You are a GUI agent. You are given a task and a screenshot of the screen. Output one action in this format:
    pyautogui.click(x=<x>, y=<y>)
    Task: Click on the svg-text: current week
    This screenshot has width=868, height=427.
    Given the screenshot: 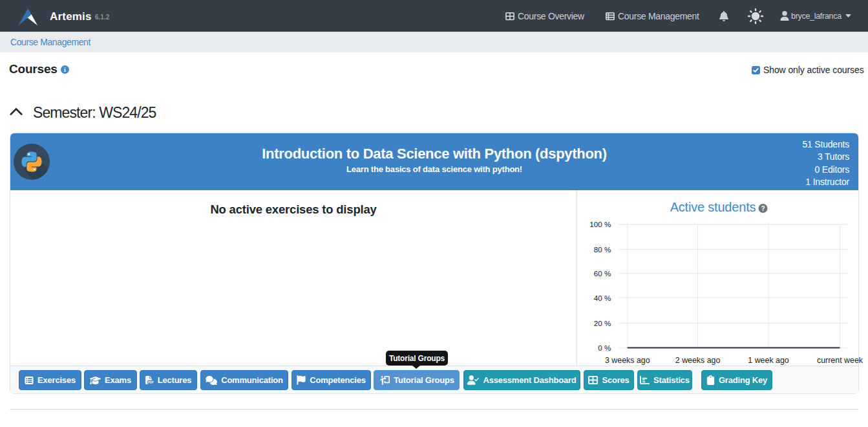 What is the action you would take?
    pyautogui.click(x=840, y=360)
    